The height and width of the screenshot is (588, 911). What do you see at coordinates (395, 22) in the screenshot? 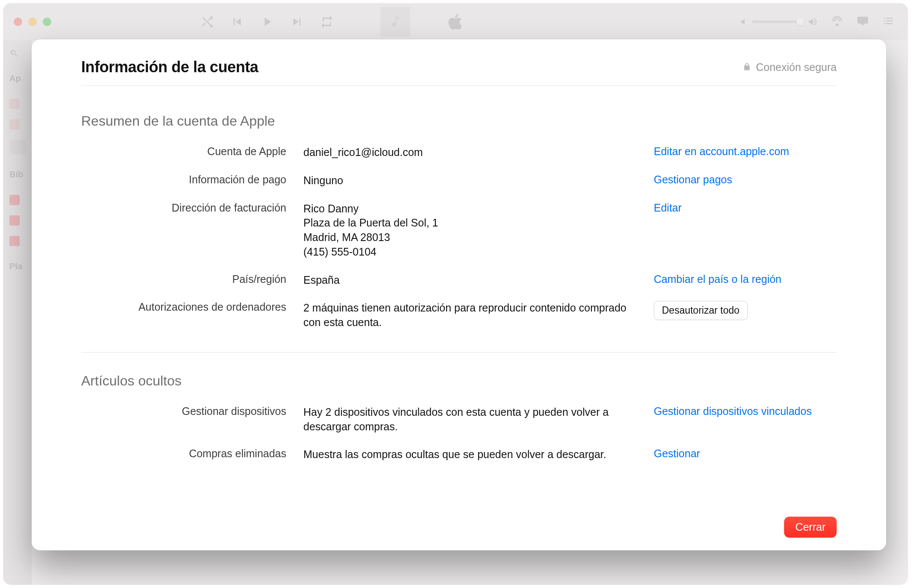
I see `now-playing-artwork` at bounding box center [395, 22].